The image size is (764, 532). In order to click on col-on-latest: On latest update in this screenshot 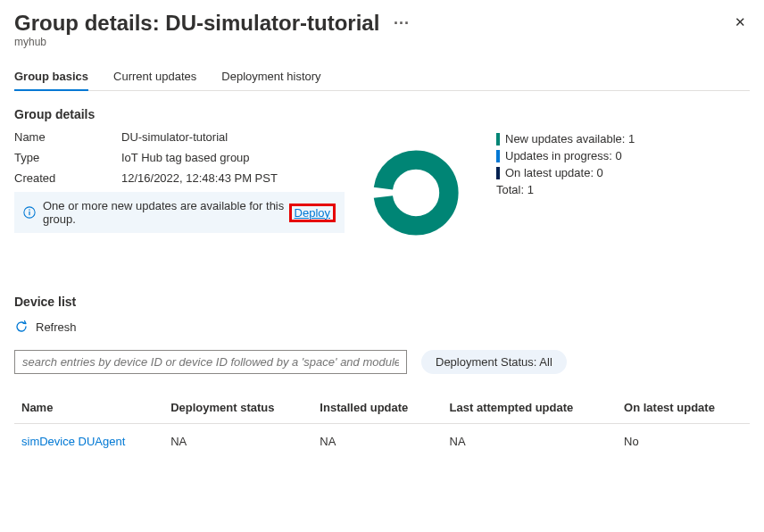, I will do `click(684, 408)`.